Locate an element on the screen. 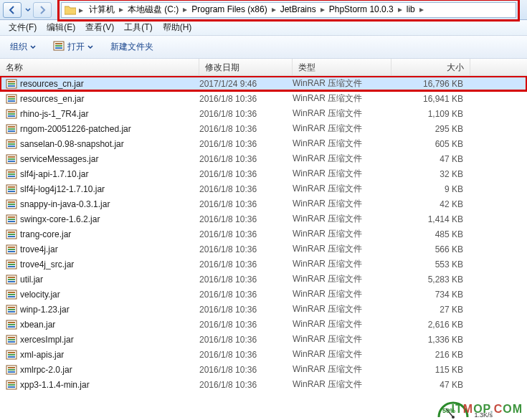  file-size: 566 KB is located at coordinates (431, 249).